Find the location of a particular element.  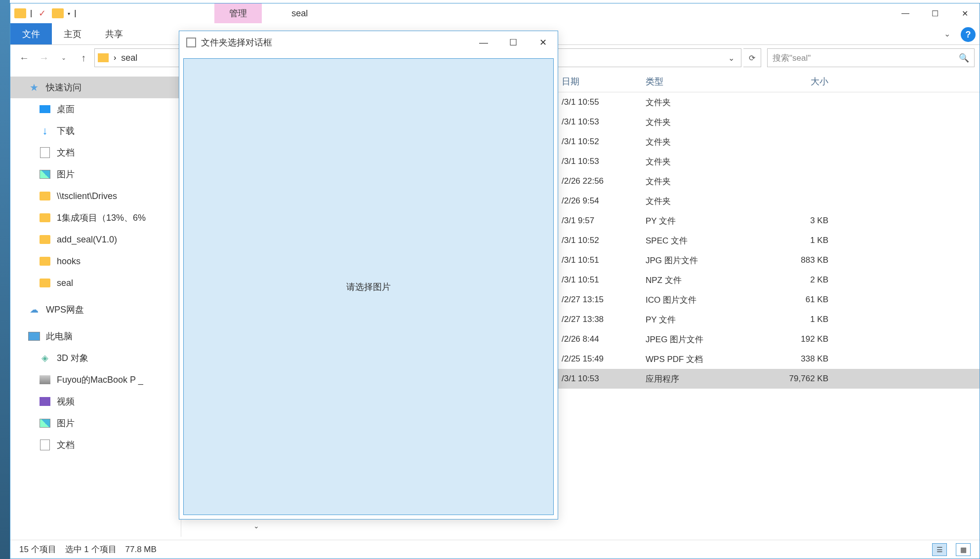

sidebar-documents: 文档 is located at coordinates (96, 153).